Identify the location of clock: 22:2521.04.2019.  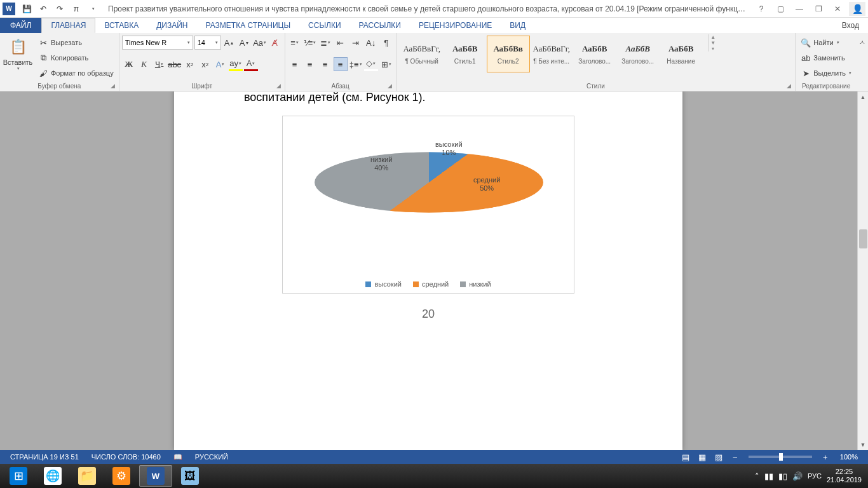
(844, 476).